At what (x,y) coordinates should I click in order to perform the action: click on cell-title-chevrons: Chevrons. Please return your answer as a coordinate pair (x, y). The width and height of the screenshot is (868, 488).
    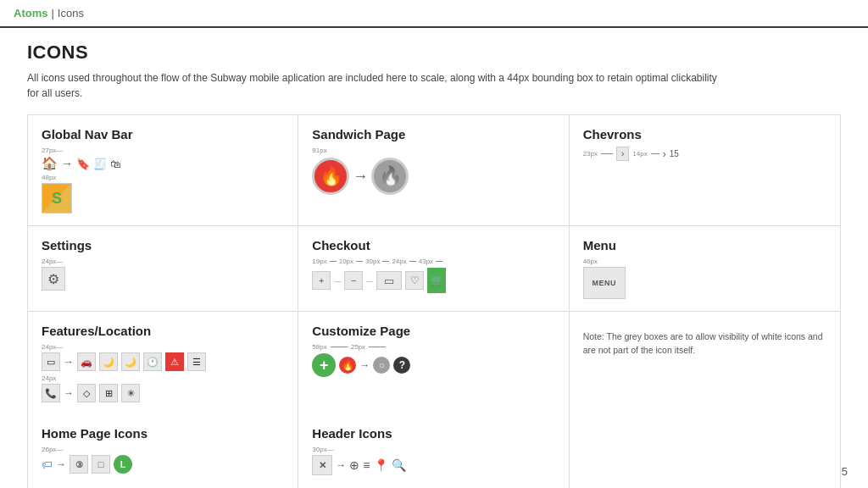
    Looking at the image, I should click on (705, 134).